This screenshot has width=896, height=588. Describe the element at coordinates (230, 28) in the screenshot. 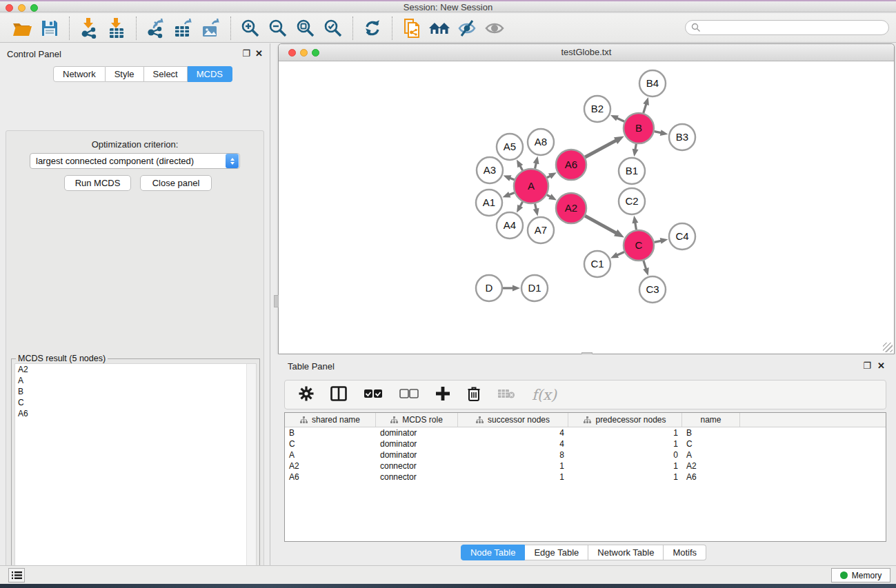

I see `toolbar-separator` at that location.